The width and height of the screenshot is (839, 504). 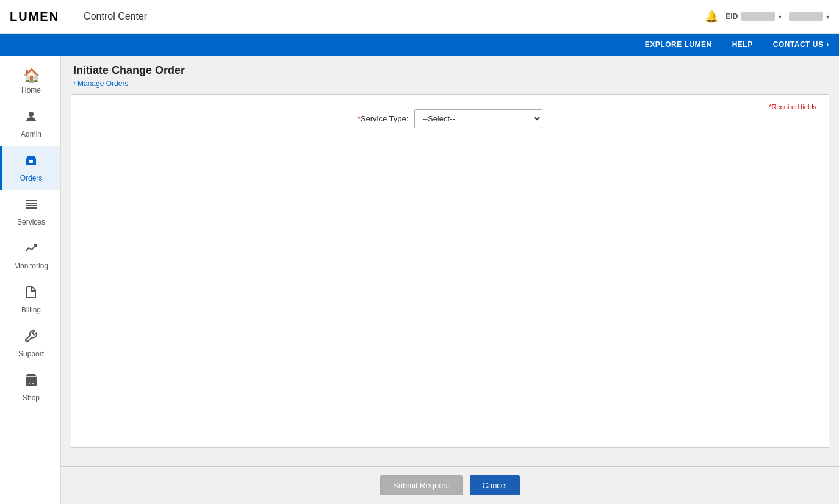 What do you see at coordinates (420, 45) in the screenshot?
I see `blue-nav: EXPLORE LUMEN HELP CONTACT US ›` at bounding box center [420, 45].